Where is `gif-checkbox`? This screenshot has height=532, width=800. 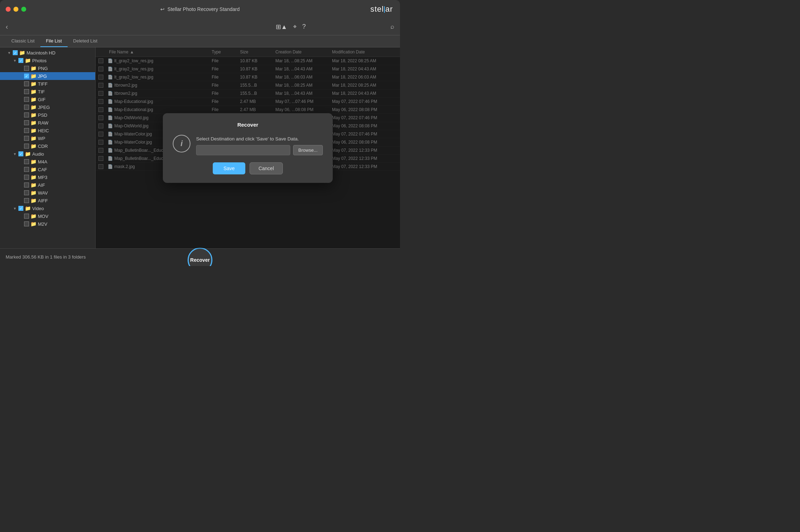 gif-checkbox is located at coordinates (27, 99).